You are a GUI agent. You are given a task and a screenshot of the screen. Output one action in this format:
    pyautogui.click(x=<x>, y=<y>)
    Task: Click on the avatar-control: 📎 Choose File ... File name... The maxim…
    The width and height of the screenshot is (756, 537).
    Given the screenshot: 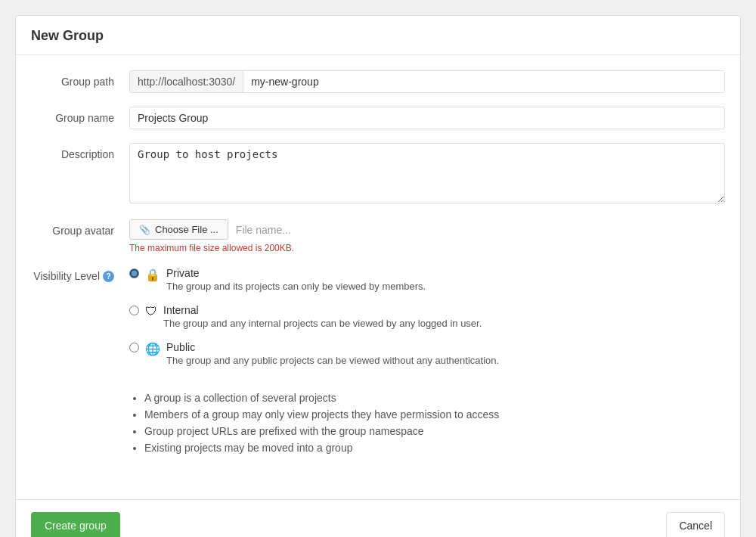 What is the action you would take?
    pyautogui.click(x=427, y=236)
    